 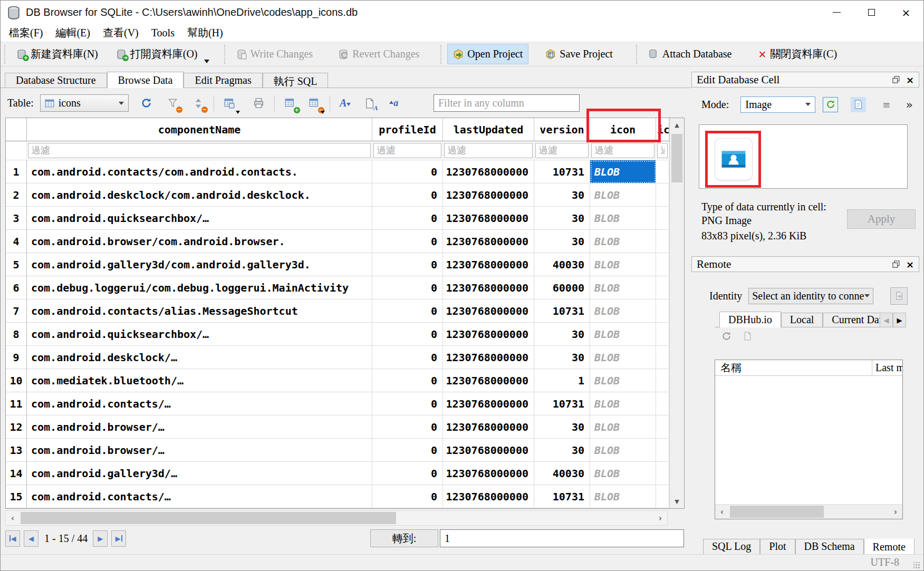 What do you see at coordinates (229, 103) in the screenshot?
I see `save-results-button` at bounding box center [229, 103].